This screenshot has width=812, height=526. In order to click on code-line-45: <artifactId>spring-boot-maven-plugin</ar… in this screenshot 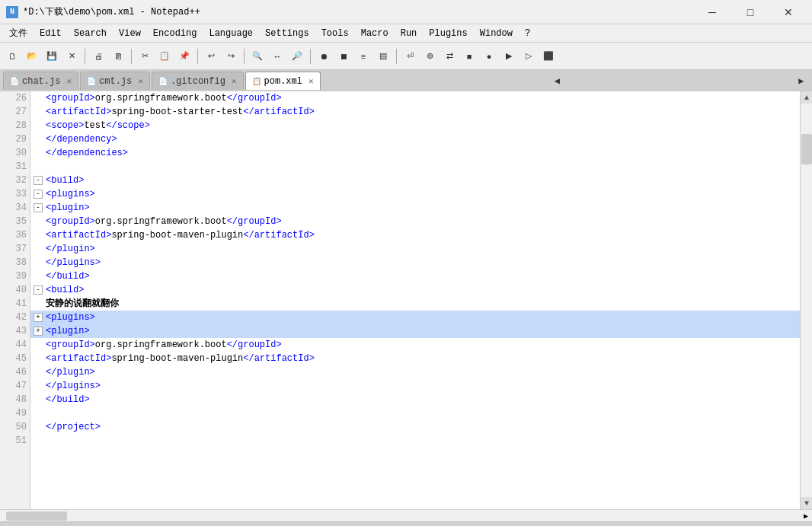, I will do `click(415, 359)`.